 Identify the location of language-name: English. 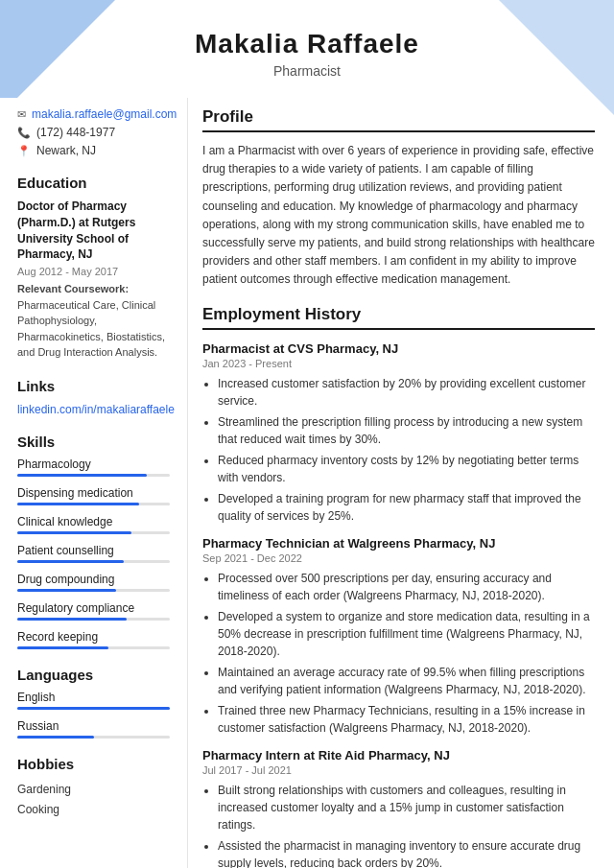
(94, 697).